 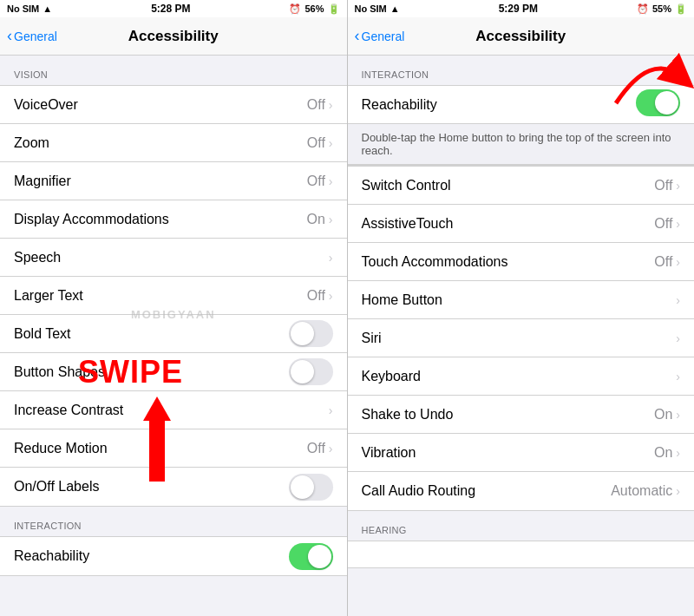 What do you see at coordinates (663, 224) in the screenshot?
I see `assistive-touch-value: Off` at bounding box center [663, 224].